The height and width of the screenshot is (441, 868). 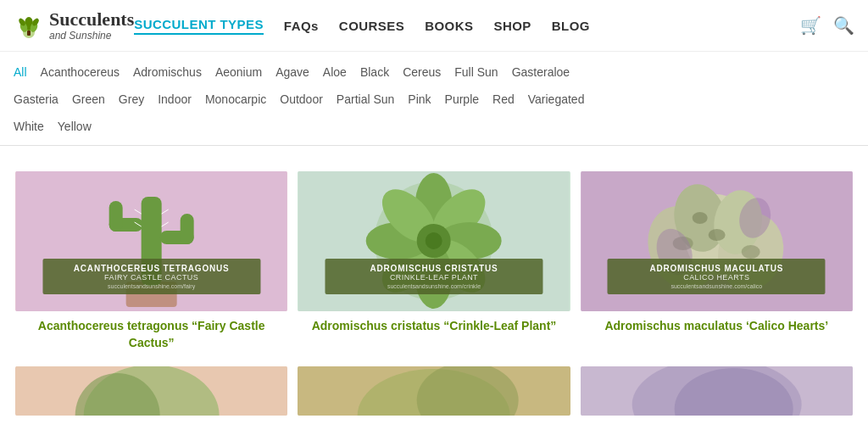 What do you see at coordinates (375, 72) in the screenshot?
I see `filter-black: Black` at bounding box center [375, 72].